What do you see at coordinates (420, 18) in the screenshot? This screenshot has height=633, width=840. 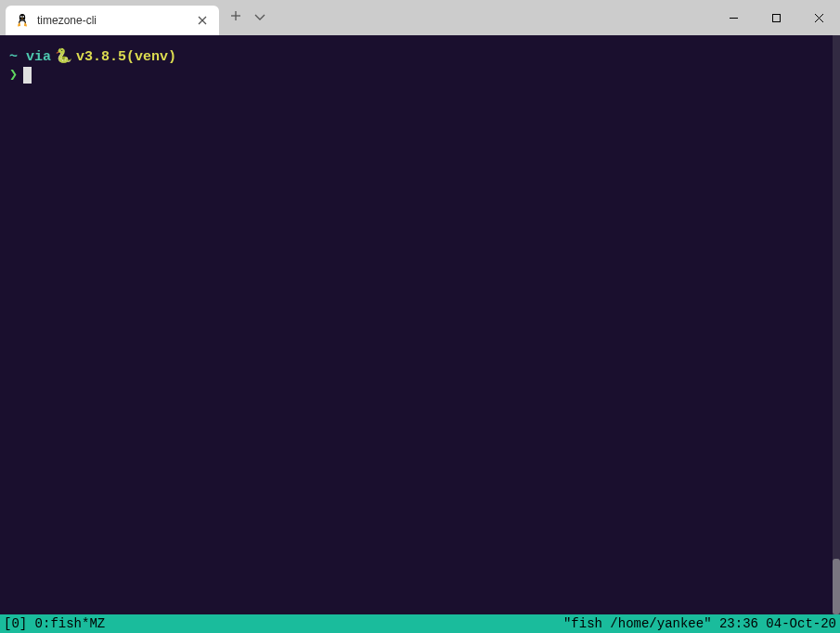 I see `window-titlebar: timezone-cli` at bounding box center [420, 18].